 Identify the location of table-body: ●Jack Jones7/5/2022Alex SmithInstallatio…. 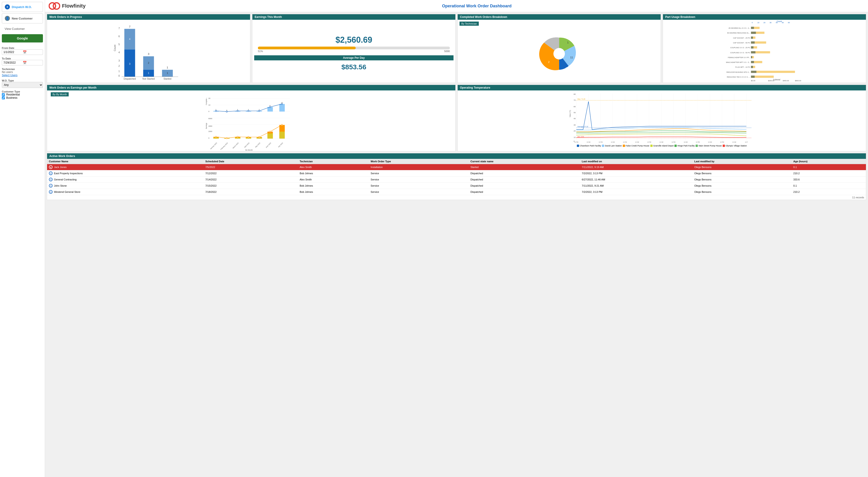
(457, 180).